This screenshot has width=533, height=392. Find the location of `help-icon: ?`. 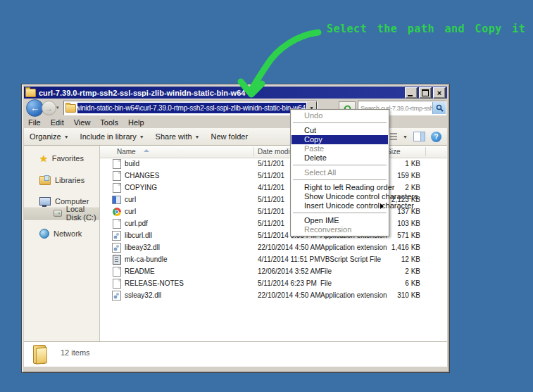

help-icon: ? is located at coordinates (437, 137).